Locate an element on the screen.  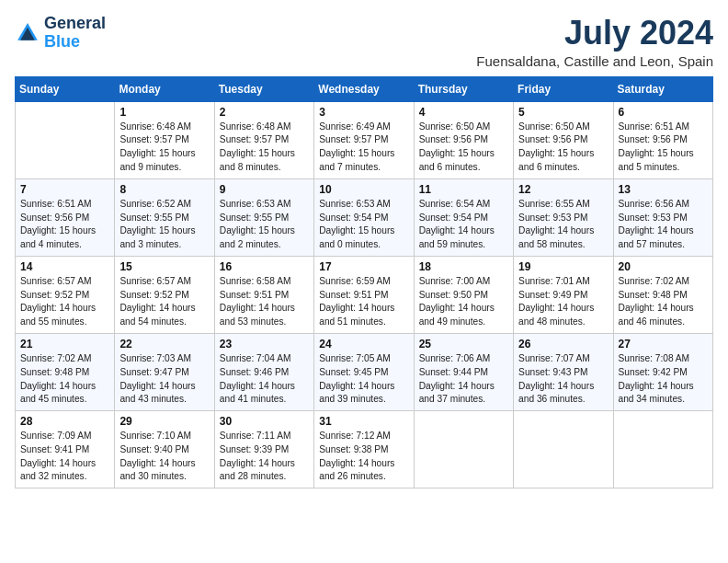
calendar-cell: 21Sunrise: 7:02 AMSunset: 9:48 PMDayligh… is located at coordinates (65, 372).